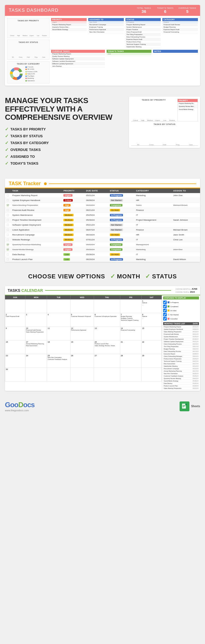 The image size is (205, 644). What do you see at coordinates (36, 342) in the screenshot?
I see `calendar-day-number: 17` at bounding box center [36, 342].